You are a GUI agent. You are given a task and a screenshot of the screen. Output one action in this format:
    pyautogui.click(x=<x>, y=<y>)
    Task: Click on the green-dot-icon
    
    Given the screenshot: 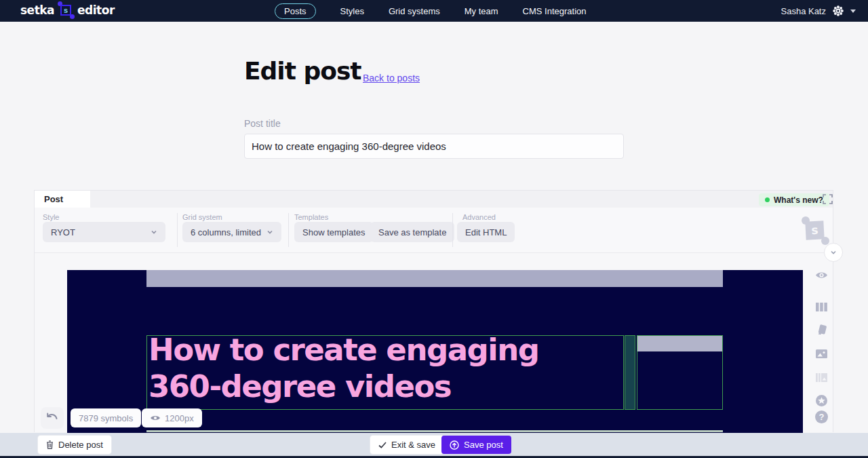 What is the action you would take?
    pyautogui.click(x=768, y=199)
    